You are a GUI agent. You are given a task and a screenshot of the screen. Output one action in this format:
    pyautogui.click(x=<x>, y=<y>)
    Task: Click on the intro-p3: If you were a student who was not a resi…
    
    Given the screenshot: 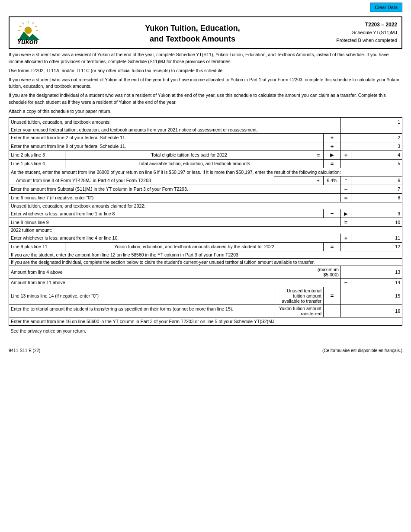 What is the action you would take?
    pyautogui.click(x=206, y=83)
    